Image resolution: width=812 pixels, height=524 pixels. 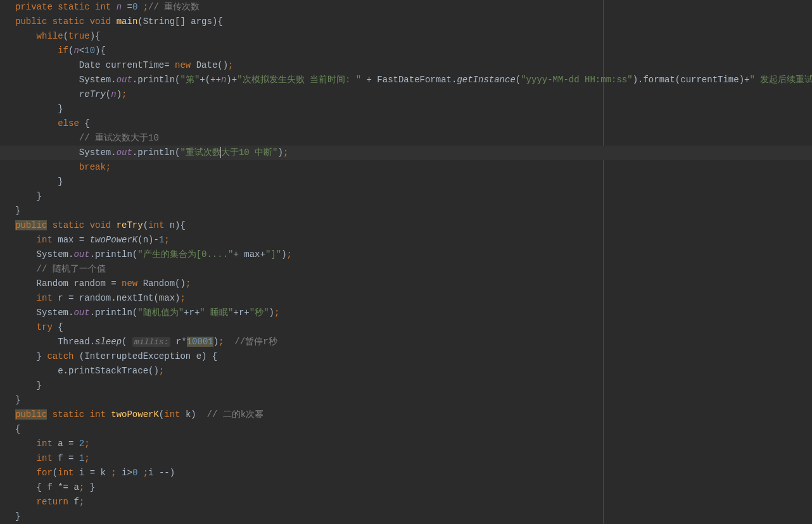 What do you see at coordinates (98, 153) in the screenshot?
I see `system: System.` at bounding box center [98, 153].